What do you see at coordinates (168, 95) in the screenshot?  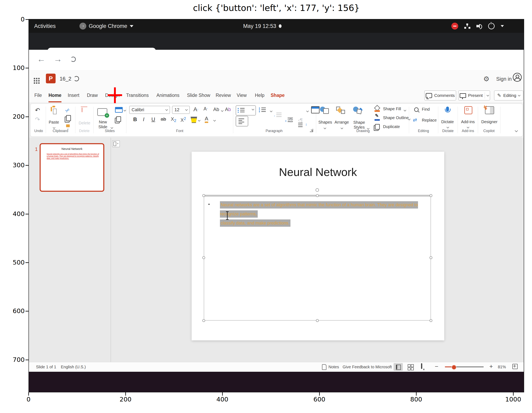 I see `tab-animations: Animations` at bounding box center [168, 95].